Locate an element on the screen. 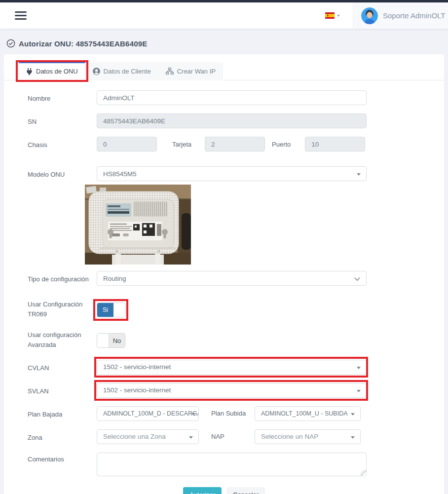 The height and width of the screenshot is (494, 448). plan-bajada-value: ADMINOLT_100M_D - DESCARGA is located at coordinates (151, 414).